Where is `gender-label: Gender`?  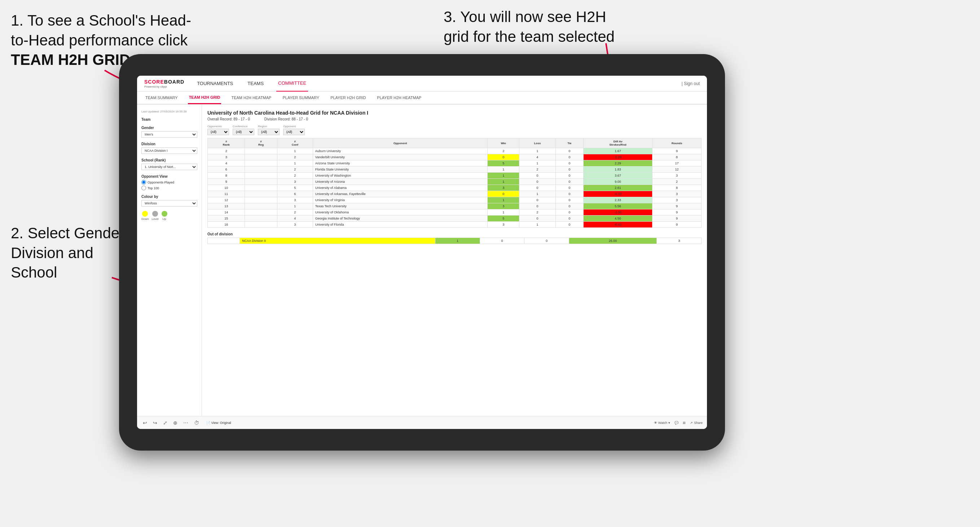
gender-label: Gender is located at coordinates (170, 128).